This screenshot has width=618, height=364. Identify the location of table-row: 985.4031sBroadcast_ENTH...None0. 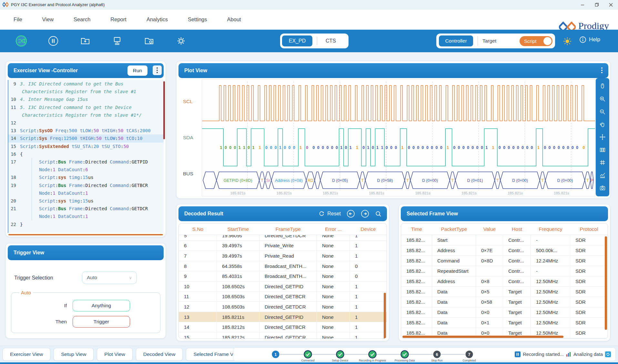
(283, 276).